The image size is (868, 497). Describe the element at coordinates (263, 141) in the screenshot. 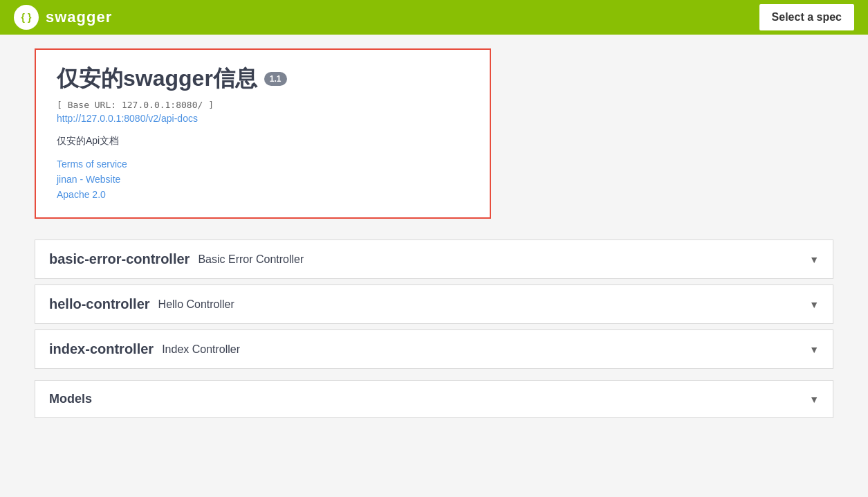

I see `api-description: 仅安的Api文档` at that location.